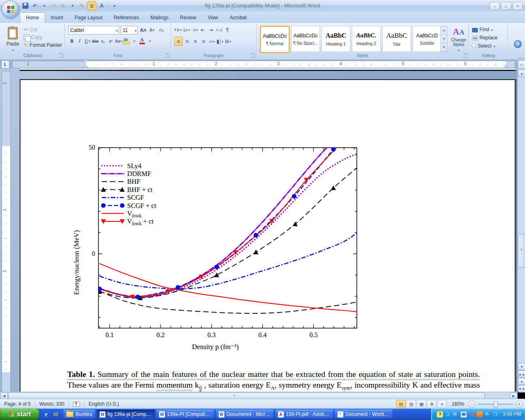 The width and height of the screenshot is (525, 420). Describe the element at coordinates (363, 414) in the screenshot. I see `taskbar-item-5: Document - WordPad` at that location.